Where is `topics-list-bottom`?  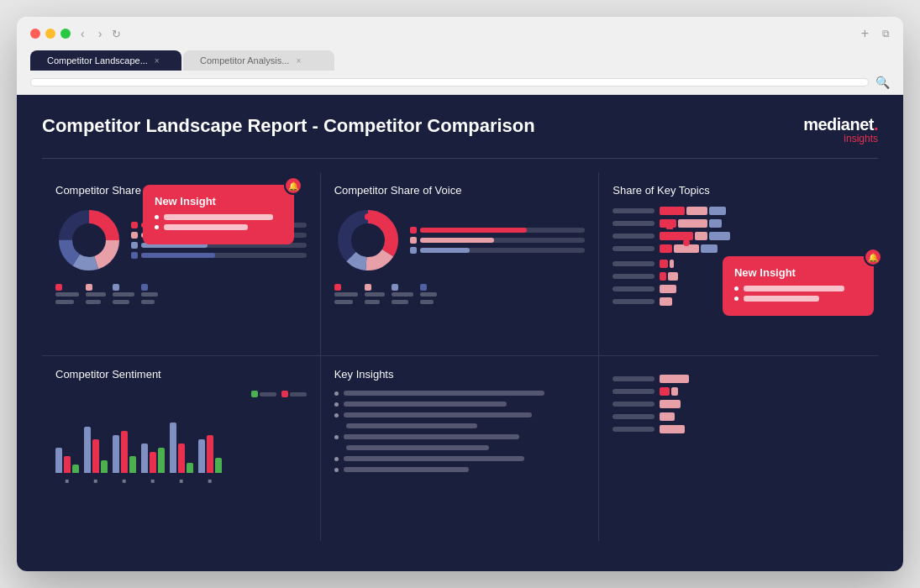
topics-list-bottom is located at coordinates (739, 404).